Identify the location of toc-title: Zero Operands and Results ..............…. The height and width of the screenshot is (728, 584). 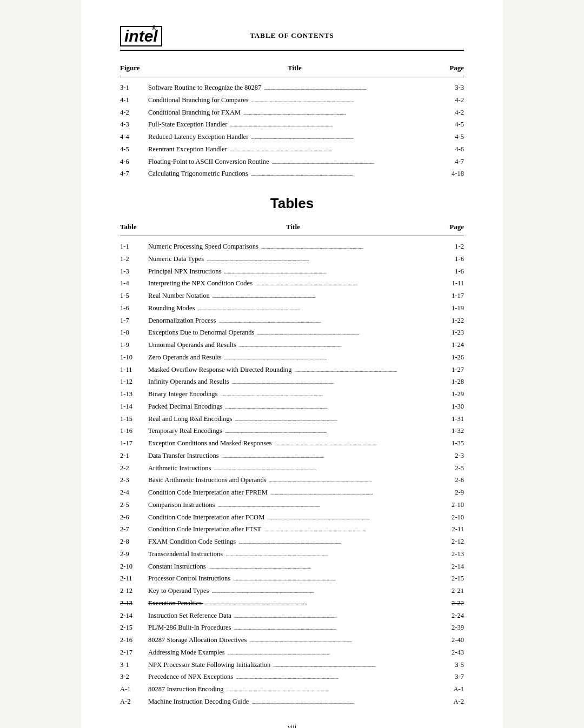
(293, 358).